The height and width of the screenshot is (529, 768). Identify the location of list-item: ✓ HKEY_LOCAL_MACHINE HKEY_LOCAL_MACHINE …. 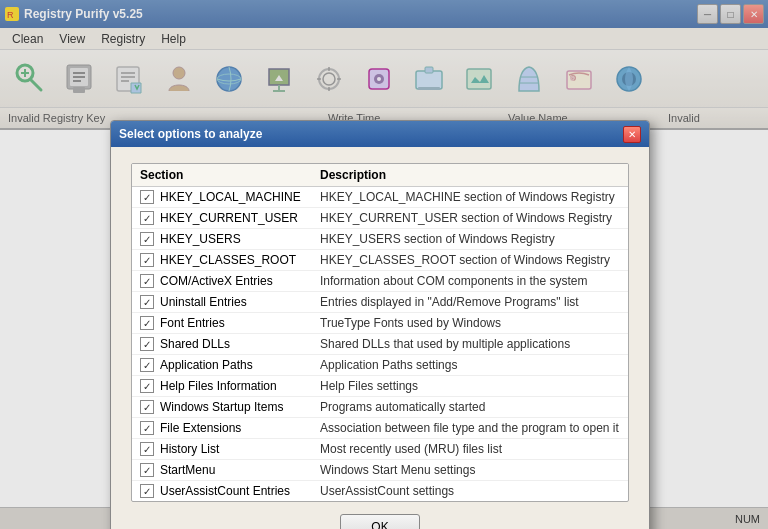
(380, 198).